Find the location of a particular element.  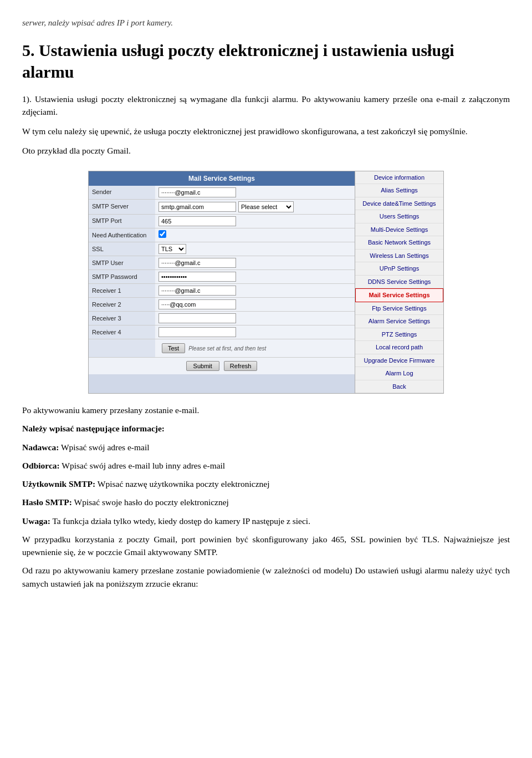

label-smtp-pass-desc: Hasło SMTP: is located at coordinates (47, 502).